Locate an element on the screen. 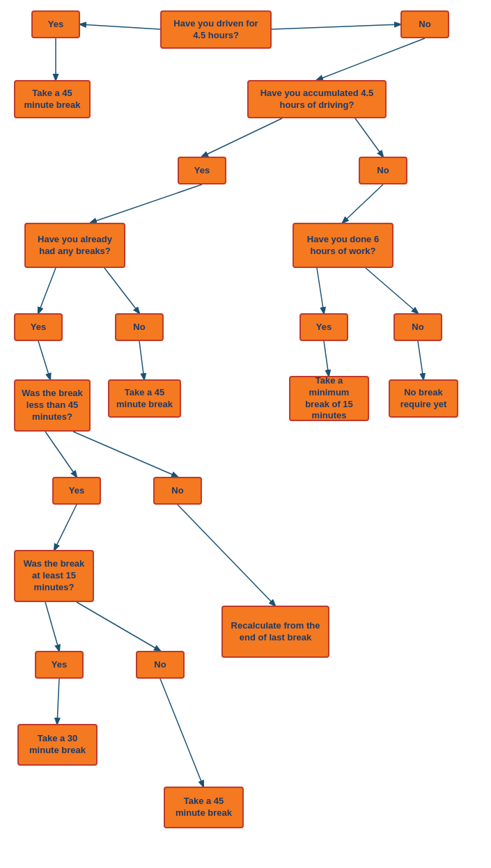  node-accumulated: Have you accumulated 4.5 hours of drivin… is located at coordinates (317, 99).